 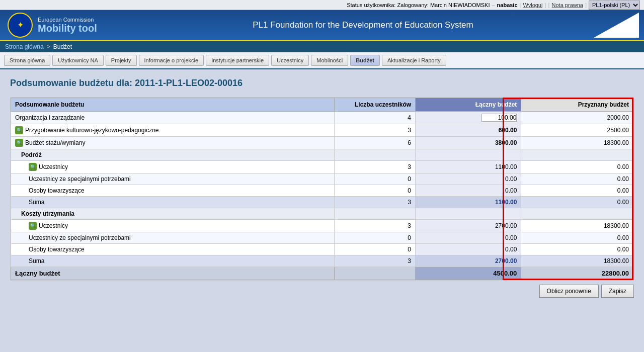 What do you see at coordinates (614, 5) in the screenshot?
I see `language-selector: PL1-polski (PL)` at bounding box center [614, 5].